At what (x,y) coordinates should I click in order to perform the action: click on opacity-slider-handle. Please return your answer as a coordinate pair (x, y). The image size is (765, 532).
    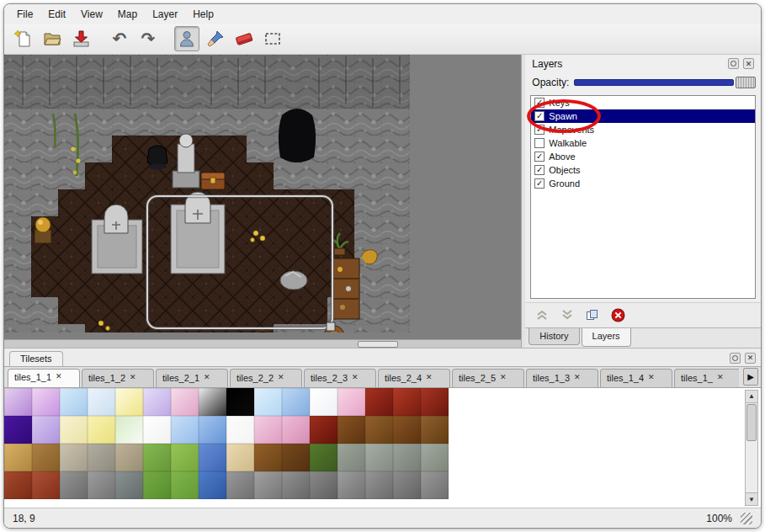
    Looking at the image, I should click on (746, 82).